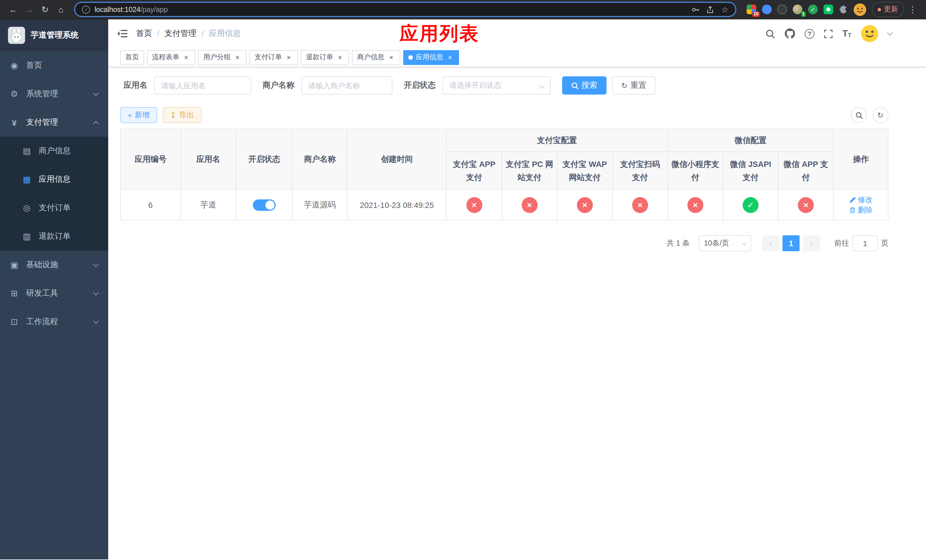 The width and height of the screenshot is (926, 560). What do you see at coordinates (828, 9) in the screenshot?
I see `extension-icon-chat` at bounding box center [828, 9].